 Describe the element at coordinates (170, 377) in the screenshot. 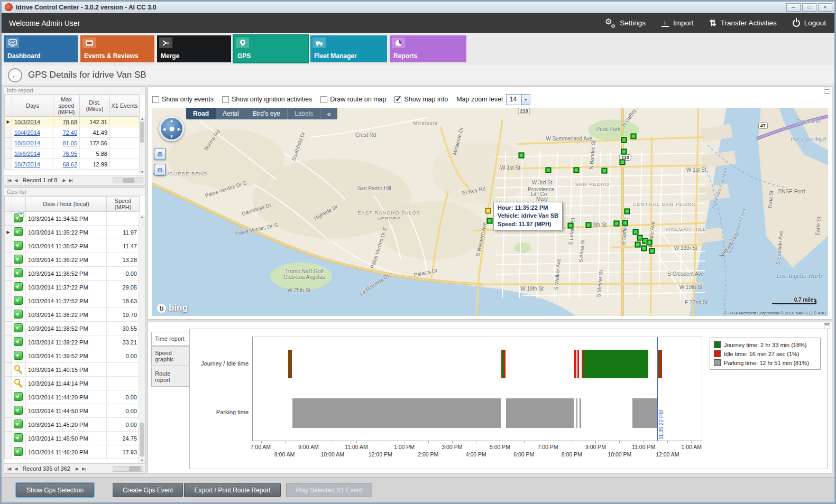

I see `tab-route-report: Route report` at that location.